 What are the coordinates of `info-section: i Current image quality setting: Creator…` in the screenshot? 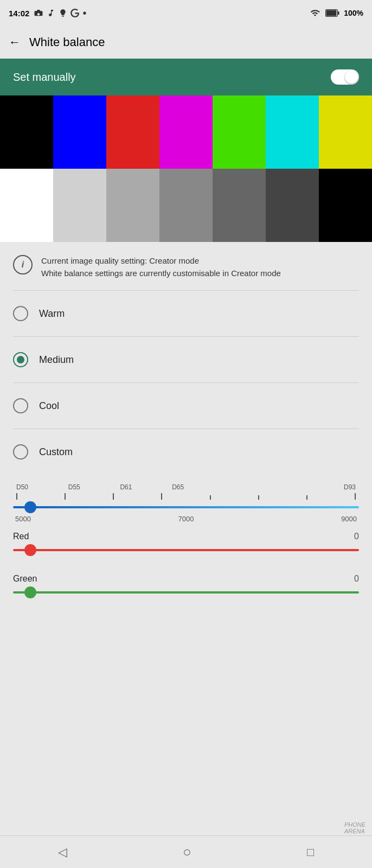 It's located at (186, 266).